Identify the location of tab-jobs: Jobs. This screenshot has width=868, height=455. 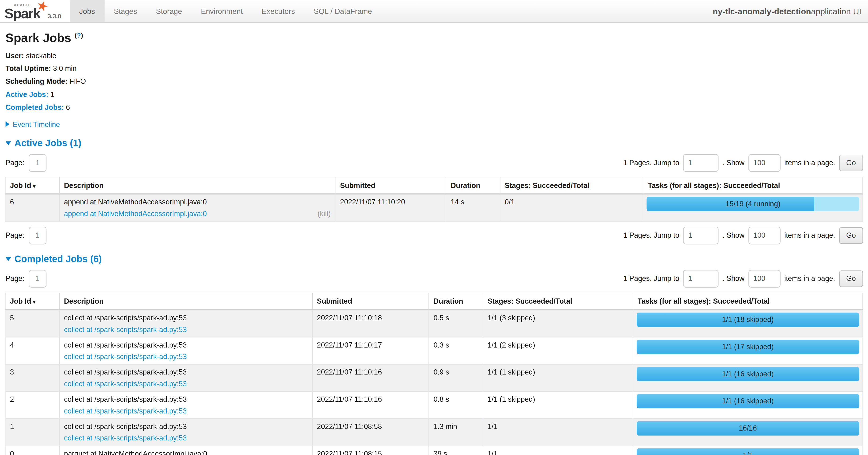
(87, 11).